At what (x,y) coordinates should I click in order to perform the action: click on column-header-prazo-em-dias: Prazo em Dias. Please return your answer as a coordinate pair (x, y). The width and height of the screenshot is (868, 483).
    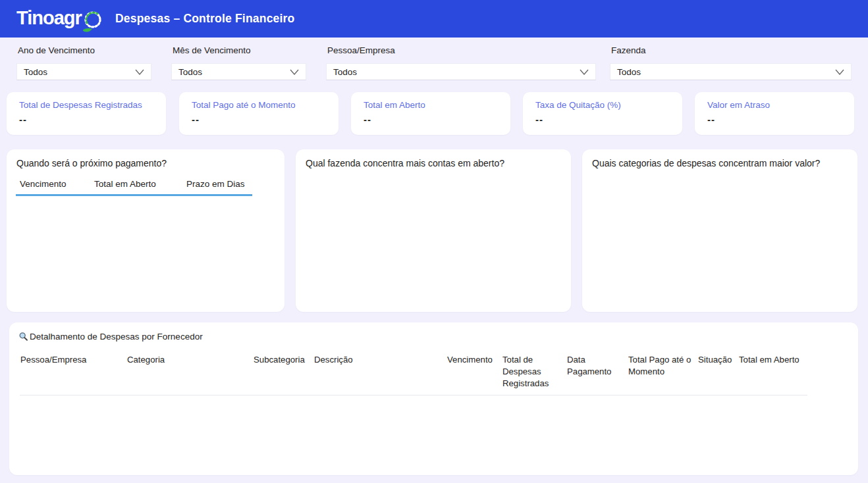
    Looking at the image, I should click on (216, 184).